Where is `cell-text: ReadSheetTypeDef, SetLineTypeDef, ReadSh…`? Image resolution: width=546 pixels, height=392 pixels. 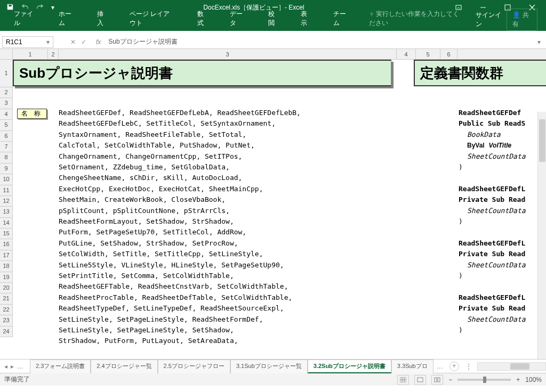
cell-text: ReadSheetTypeDef, SetLineTypeDef, ReadSh… is located at coordinates (172, 308).